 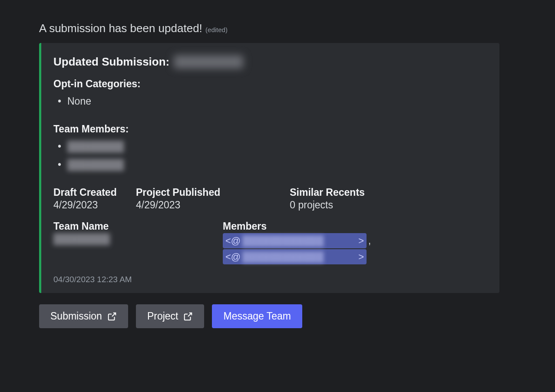 What do you see at coordinates (170, 316) in the screenshot?
I see `project-button: Project` at bounding box center [170, 316].